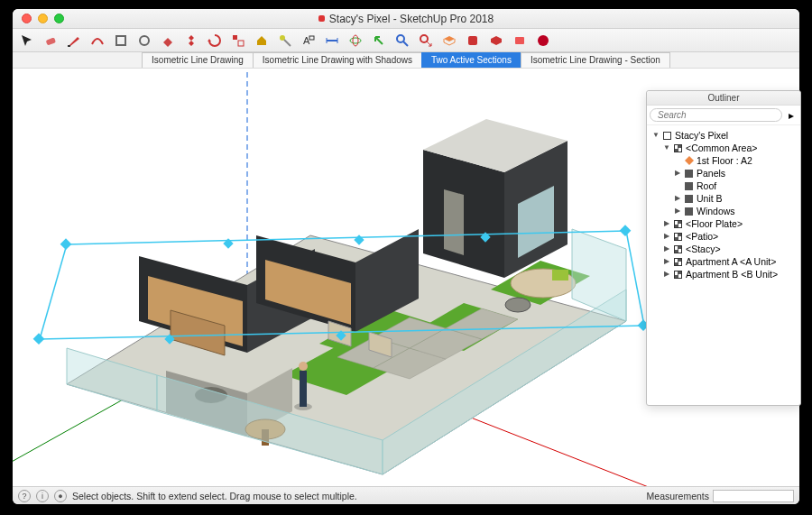 This screenshot has width=812, height=515. I want to click on close-button, so click(27, 18).